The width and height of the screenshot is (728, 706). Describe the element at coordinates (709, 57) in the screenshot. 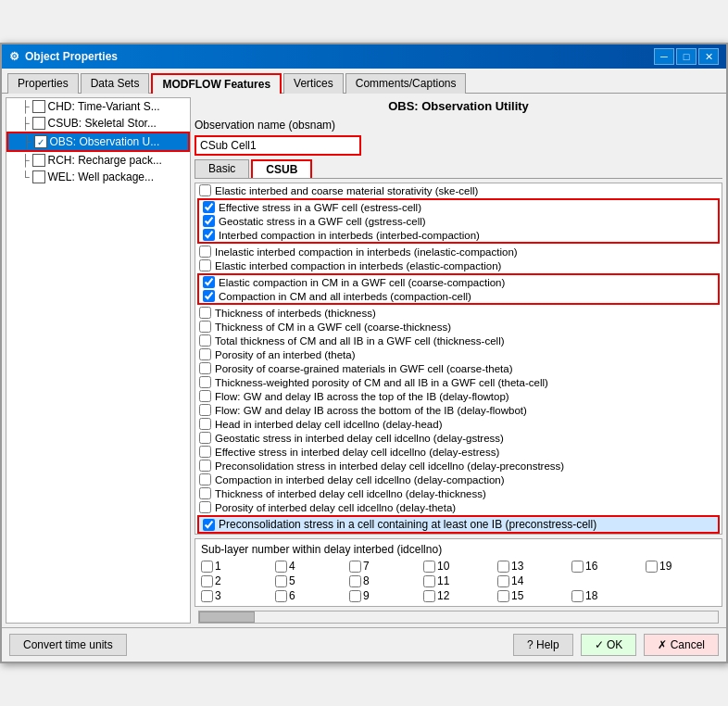

I see `close-button: ✕` at that location.